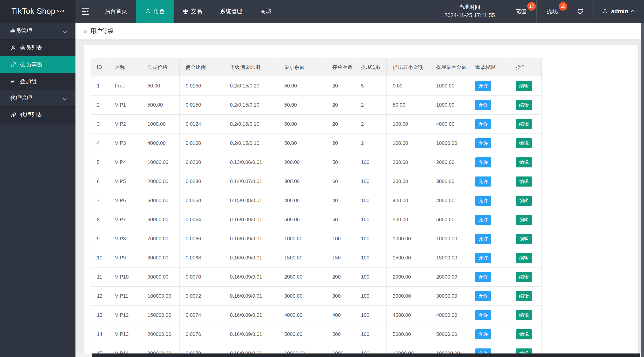  Describe the element at coordinates (302, 220) in the screenshot. I see `cell-min-balance: 500.00` at that location.